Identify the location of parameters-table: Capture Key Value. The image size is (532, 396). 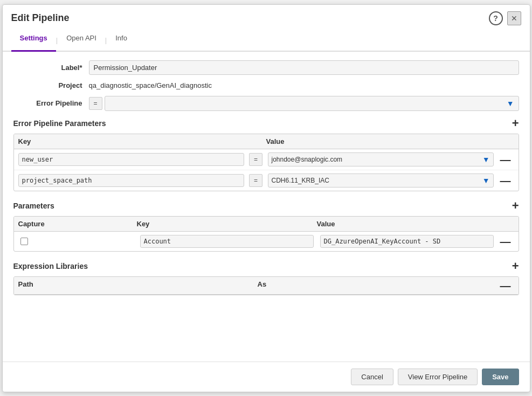
(266, 234).